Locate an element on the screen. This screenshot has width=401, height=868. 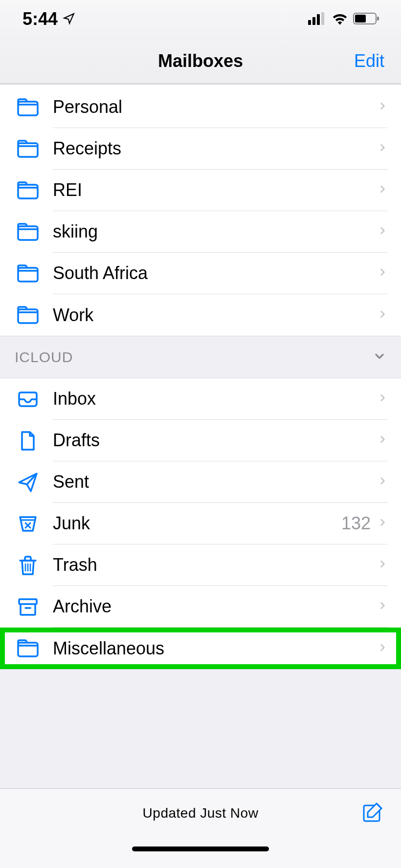
row-label: Miscellaneous is located at coordinates (215, 649).